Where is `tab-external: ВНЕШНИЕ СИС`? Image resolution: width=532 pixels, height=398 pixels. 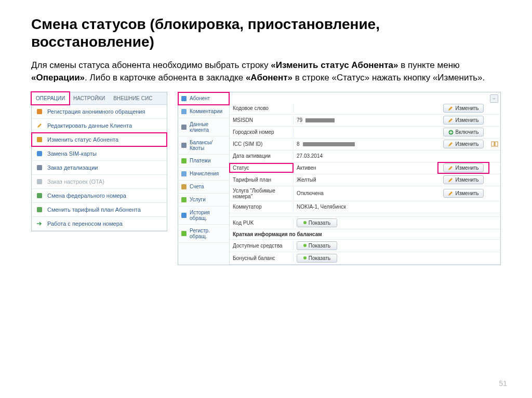
tab-external: ВНЕШНИЕ СИС is located at coordinates (133, 99).